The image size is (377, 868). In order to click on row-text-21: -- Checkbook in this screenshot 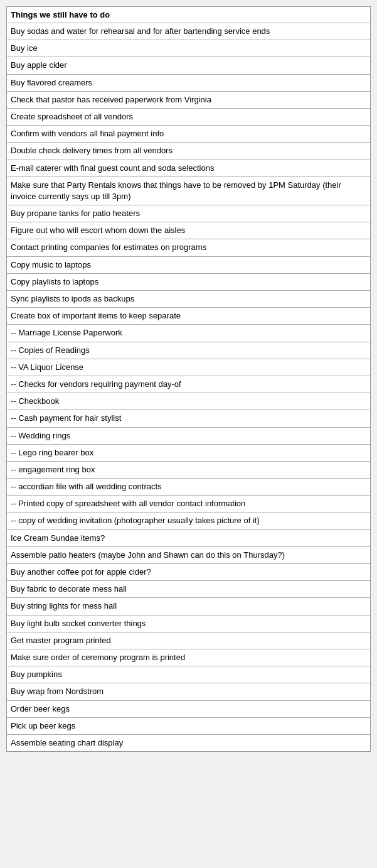, I will do `click(35, 401)`.